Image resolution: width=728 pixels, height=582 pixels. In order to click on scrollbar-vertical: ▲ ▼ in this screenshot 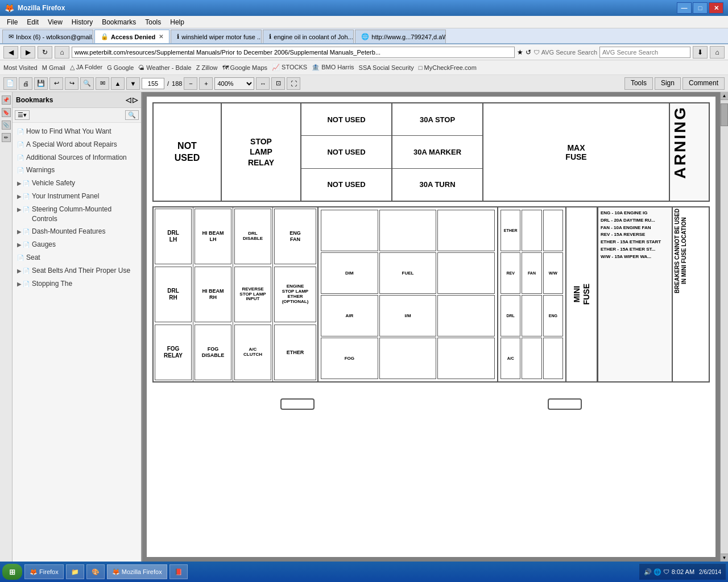, I will do `click(724, 327)`.